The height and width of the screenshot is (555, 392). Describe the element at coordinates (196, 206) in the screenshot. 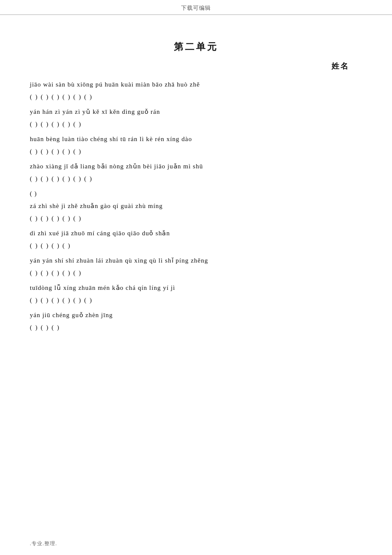

I see `pinyin-line: zá zhì shè jì zhě zhuǎn gào qí guài zhù …` at that location.